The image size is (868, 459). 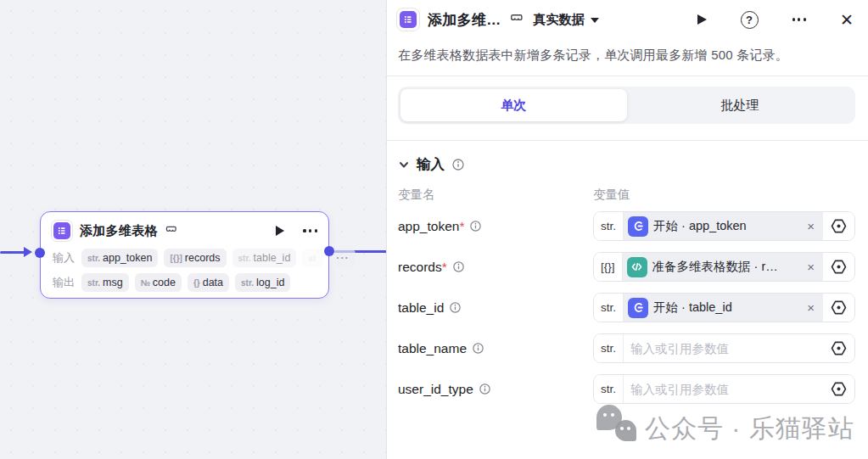 I want to click on variable-row-table-id: table_id str. 开始 · table_id ×, so click(x=626, y=307).